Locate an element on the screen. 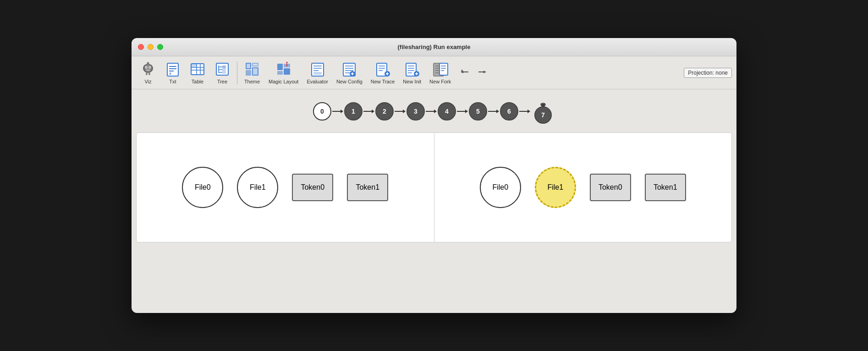 The width and height of the screenshot is (868, 351). state-node-token1-right: Token1 is located at coordinates (665, 187).